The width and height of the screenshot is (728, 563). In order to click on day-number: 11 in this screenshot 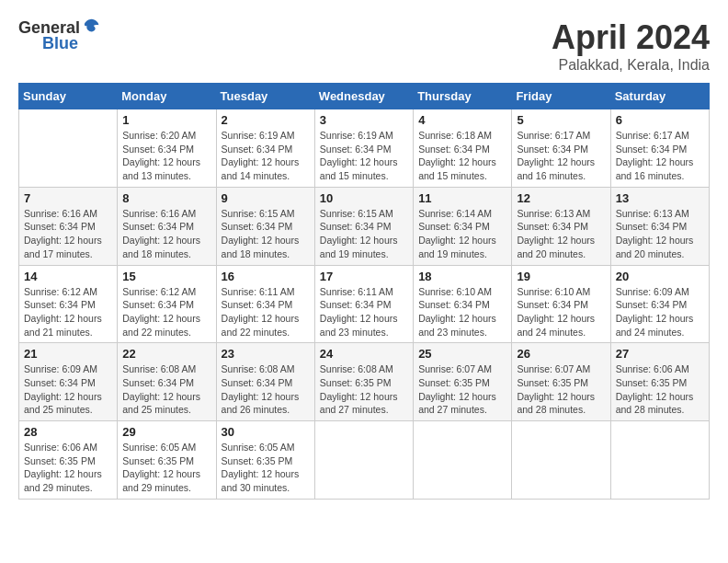, I will do `click(462, 199)`.